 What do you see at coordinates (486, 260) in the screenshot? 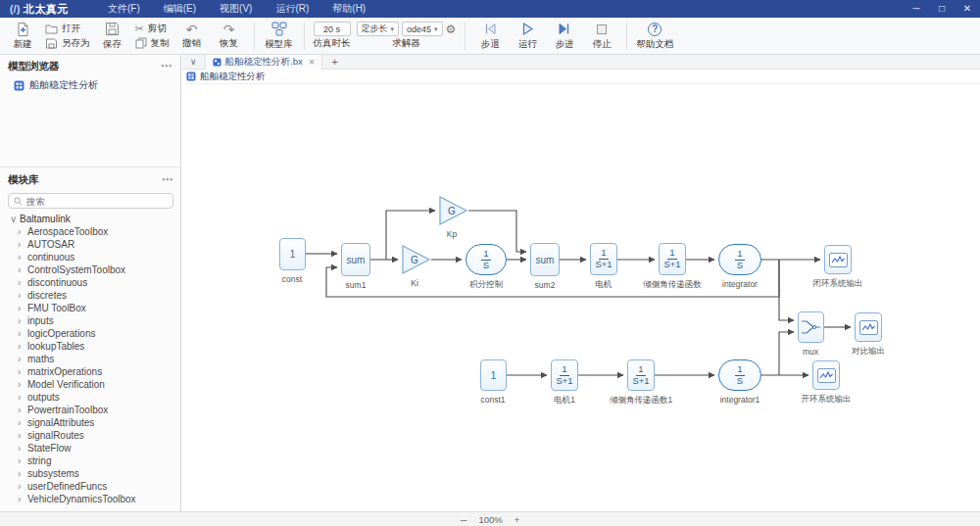
I see `block-integral-control: 1 S` at bounding box center [486, 260].